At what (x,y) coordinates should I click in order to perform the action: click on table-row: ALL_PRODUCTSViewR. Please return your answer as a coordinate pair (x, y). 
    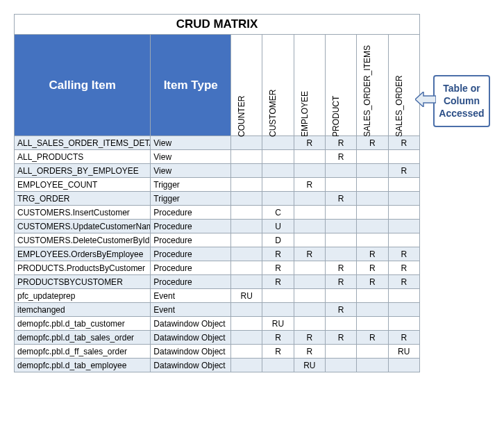
    Looking at the image, I should click on (217, 157).